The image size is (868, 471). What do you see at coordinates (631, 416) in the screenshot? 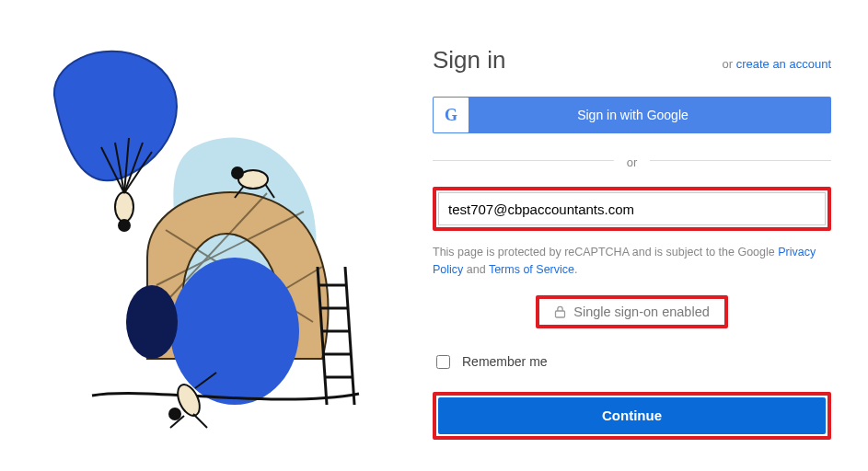
I see `continue-button-highlight: Continue` at bounding box center [631, 416].